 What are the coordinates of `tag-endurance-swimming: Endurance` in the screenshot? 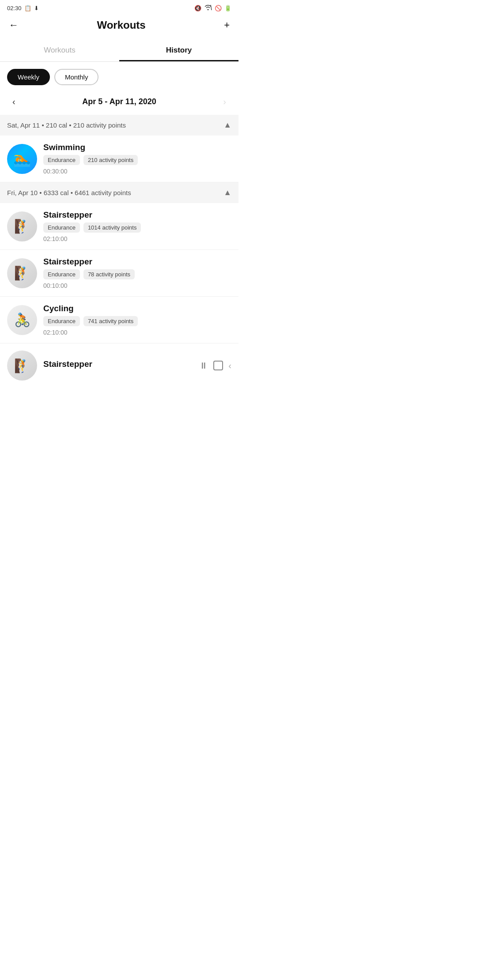 It's located at (62, 160).